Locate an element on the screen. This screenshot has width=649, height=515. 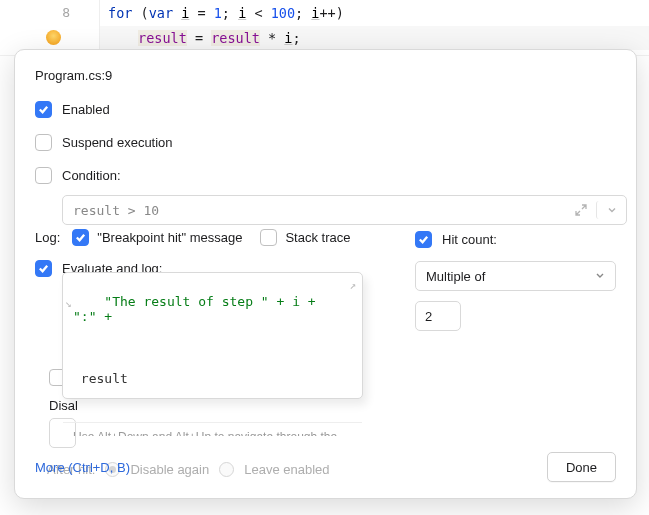
breakpoint-icon is located at coordinates (54, 38).